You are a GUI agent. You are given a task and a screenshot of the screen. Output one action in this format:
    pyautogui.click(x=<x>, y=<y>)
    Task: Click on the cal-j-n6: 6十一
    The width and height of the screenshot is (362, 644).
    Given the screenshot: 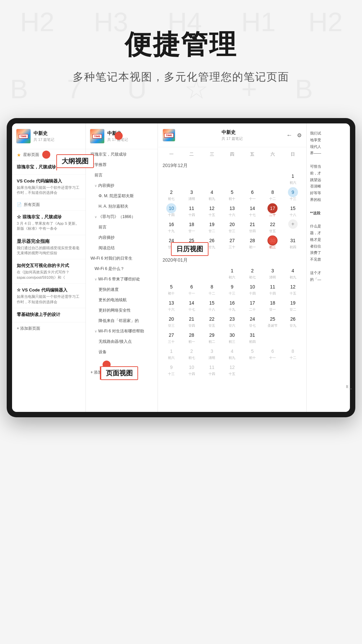 What is the action you would take?
    pyautogui.click(x=273, y=353)
    